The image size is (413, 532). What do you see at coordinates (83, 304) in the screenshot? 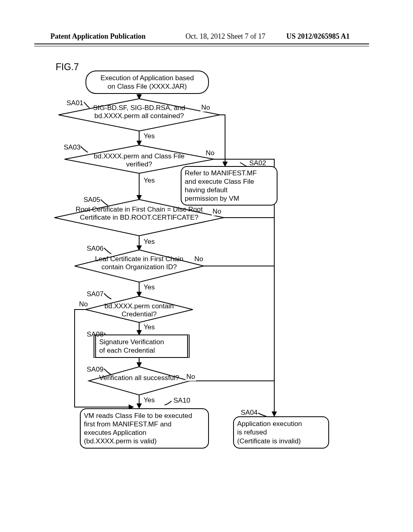
I see `sa07-no: No` at bounding box center [83, 304].